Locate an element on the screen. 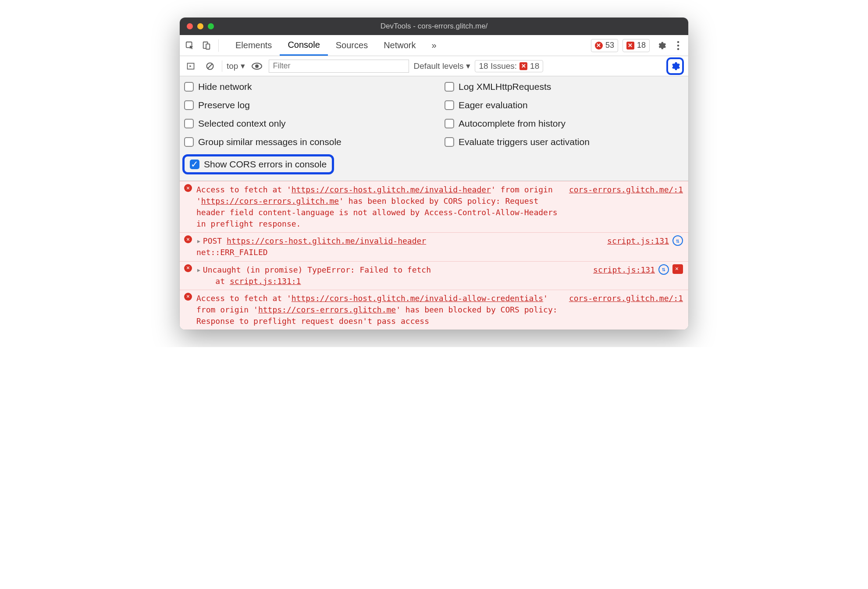  setting-label: Eager evaluation is located at coordinates (493, 105).